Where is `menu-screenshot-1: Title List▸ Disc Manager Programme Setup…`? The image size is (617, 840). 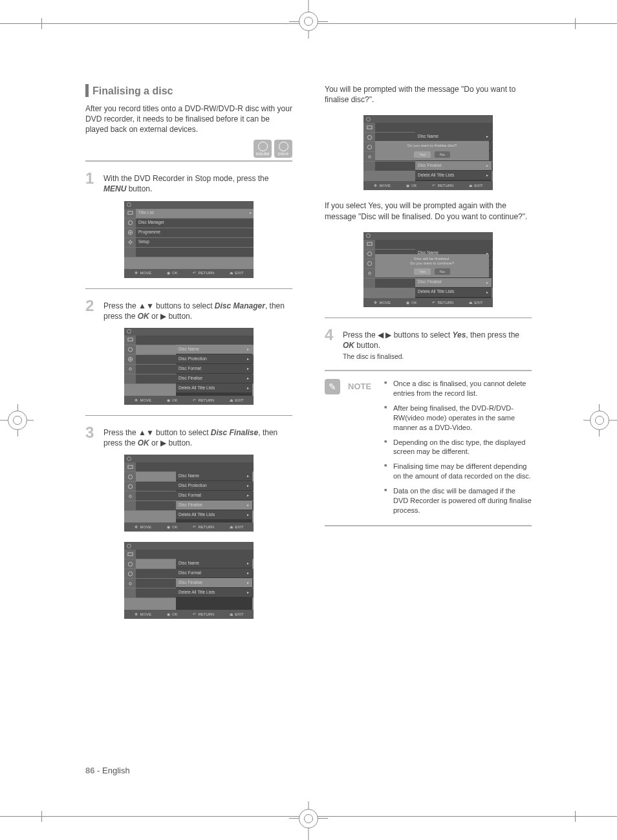 menu-screenshot-1: Title List▸ Disc Manager Programme Setup… is located at coordinates (189, 239).